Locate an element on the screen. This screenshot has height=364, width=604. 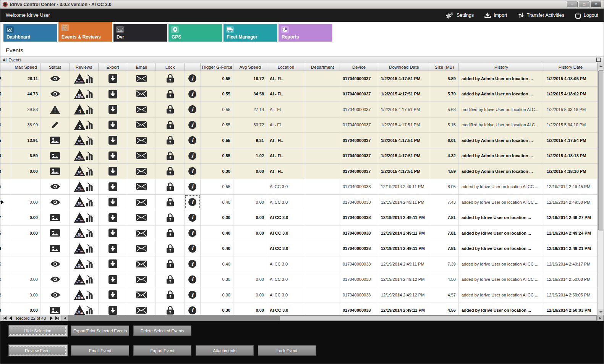
cell-history-date: 12/19/2014 2:50:03 PM is located at coordinates (571, 309).